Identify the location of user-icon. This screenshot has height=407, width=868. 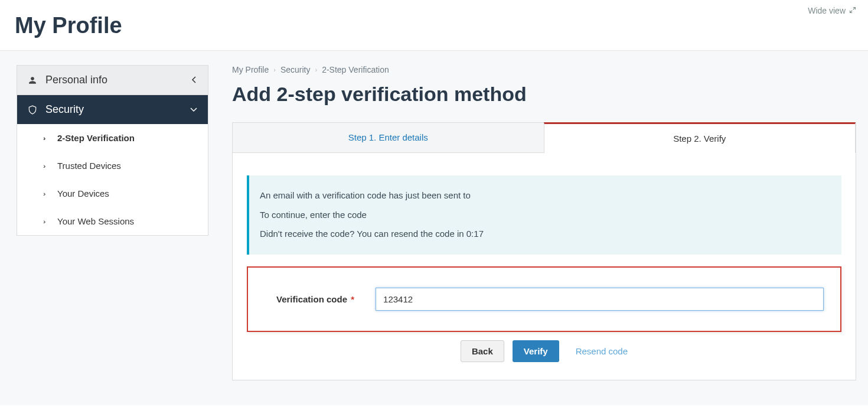
(32, 80).